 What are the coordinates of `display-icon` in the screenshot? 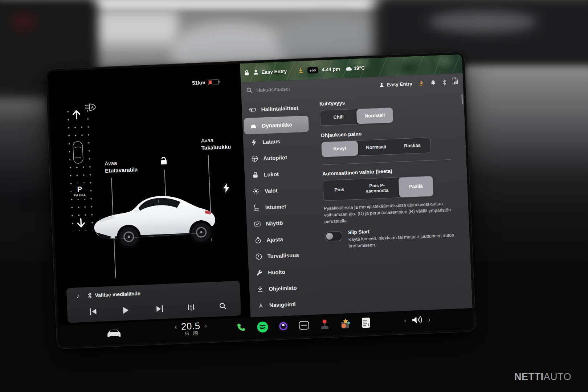 It's located at (257, 224).